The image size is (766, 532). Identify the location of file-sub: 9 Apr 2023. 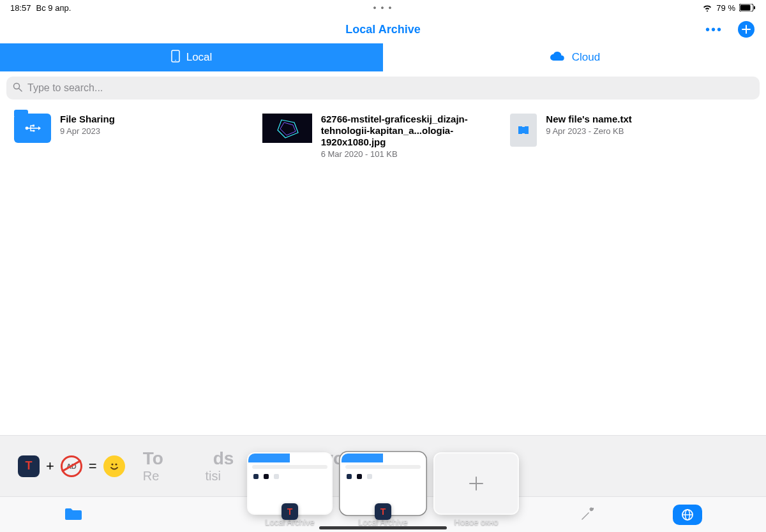
(87, 131).